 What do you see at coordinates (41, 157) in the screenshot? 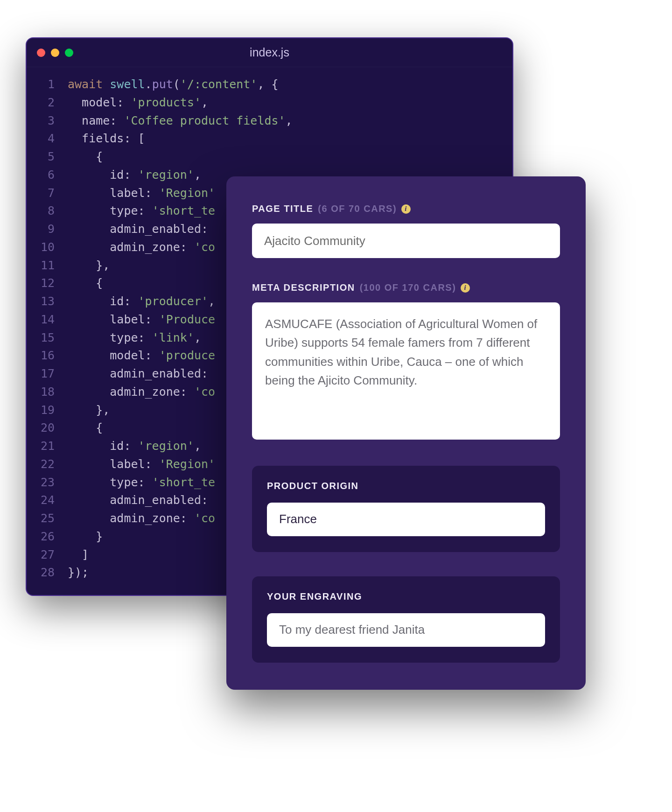
I see `line-number: 5` at bounding box center [41, 157].